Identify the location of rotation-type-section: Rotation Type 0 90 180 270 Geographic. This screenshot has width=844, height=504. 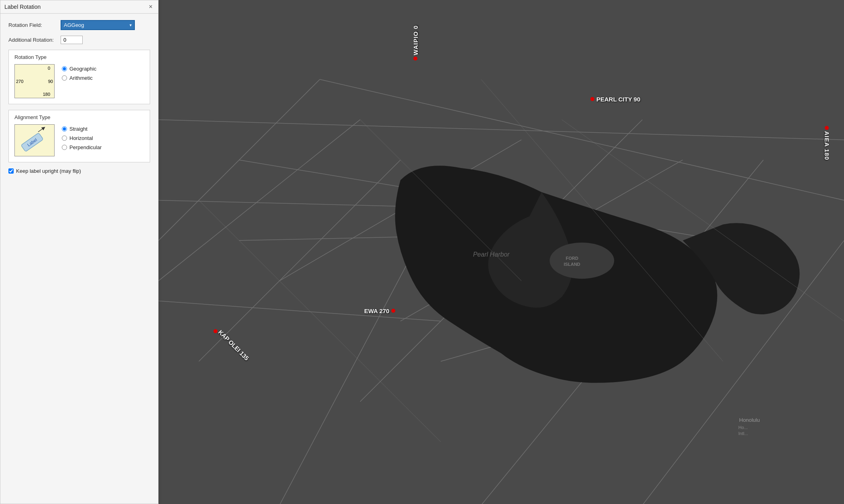
(79, 77).